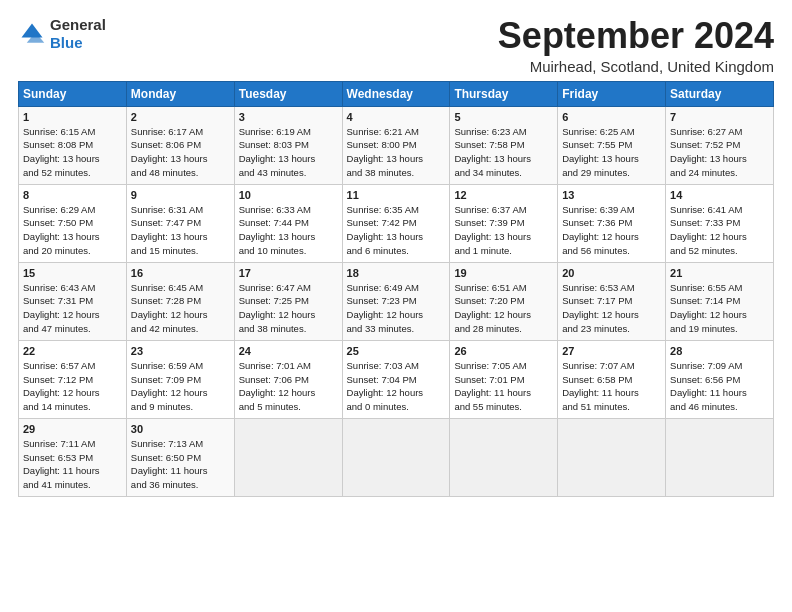 The height and width of the screenshot is (612, 792). Describe the element at coordinates (612, 230) in the screenshot. I see `day-info: Sunrise: 6:39 AMSunset: 7:36 PMDaylight:…` at that location.